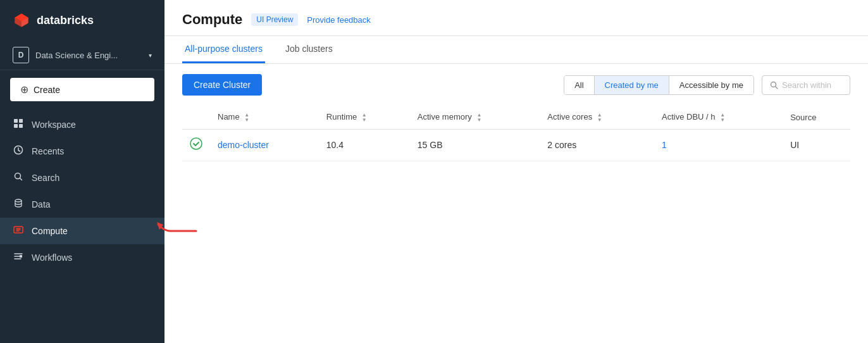 The width and height of the screenshot is (868, 343). I want to click on ui-preview-badge: UI Preview, so click(275, 20).